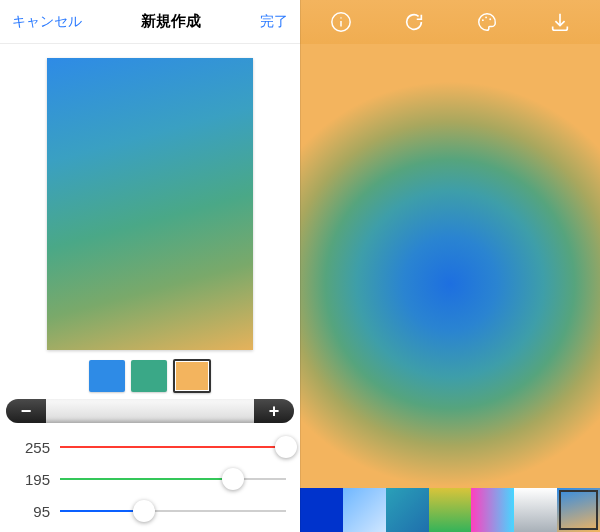  Describe the element at coordinates (300, 266) in the screenshot. I see `pane-divider` at that location.